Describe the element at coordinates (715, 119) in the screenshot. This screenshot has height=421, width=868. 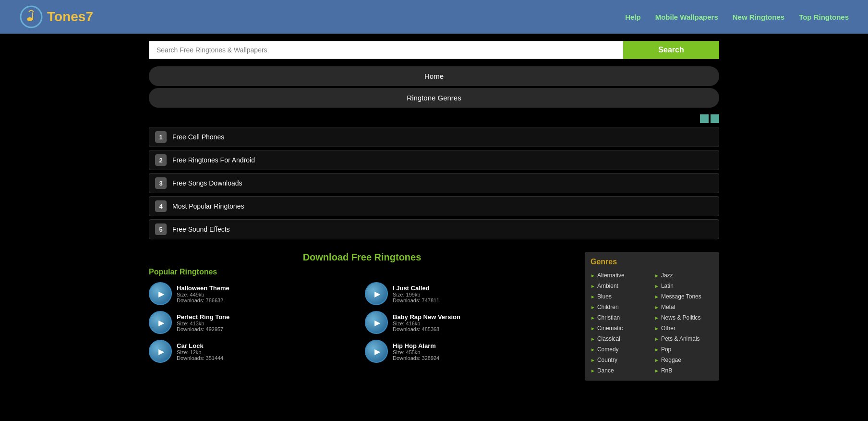
I see `next-page-button` at that location.